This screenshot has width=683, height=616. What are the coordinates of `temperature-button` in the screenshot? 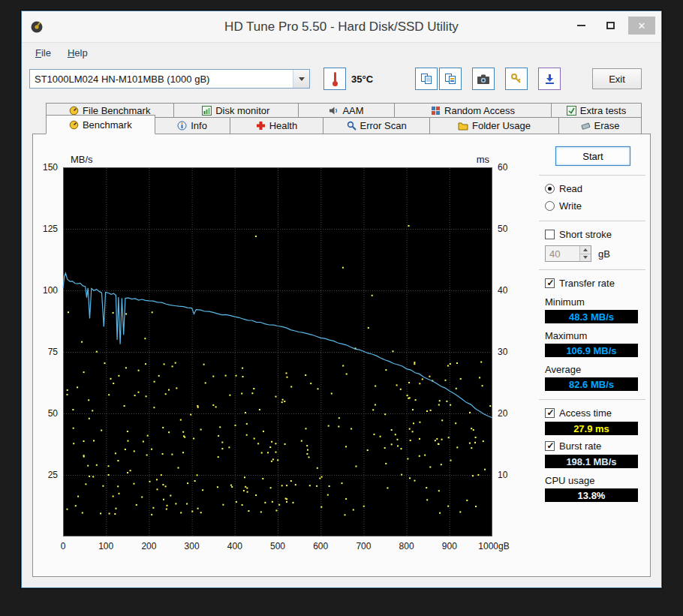 It's located at (335, 79).